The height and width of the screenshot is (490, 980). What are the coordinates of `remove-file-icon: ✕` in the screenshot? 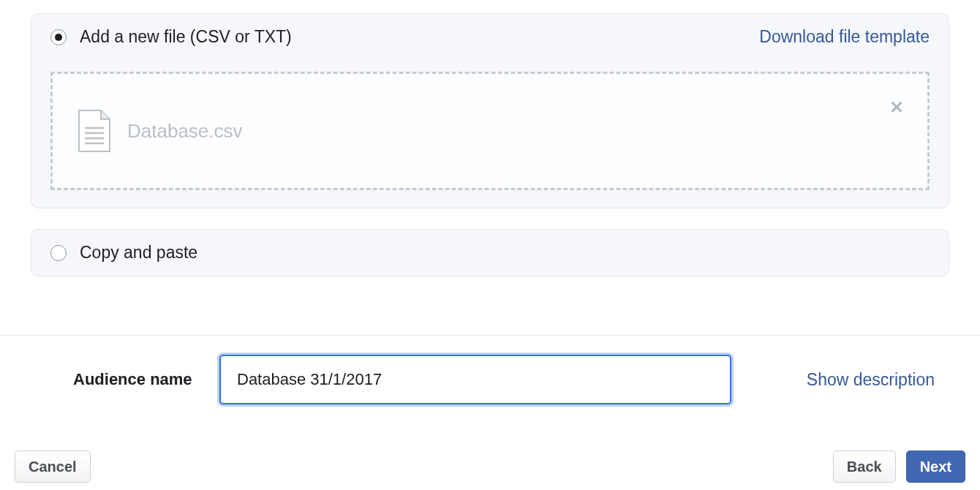 It's located at (897, 108).